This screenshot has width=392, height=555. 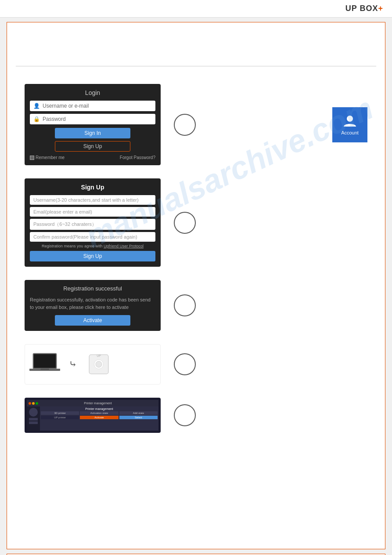 I want to click on account-box: Account, so click(x=350, y=125).